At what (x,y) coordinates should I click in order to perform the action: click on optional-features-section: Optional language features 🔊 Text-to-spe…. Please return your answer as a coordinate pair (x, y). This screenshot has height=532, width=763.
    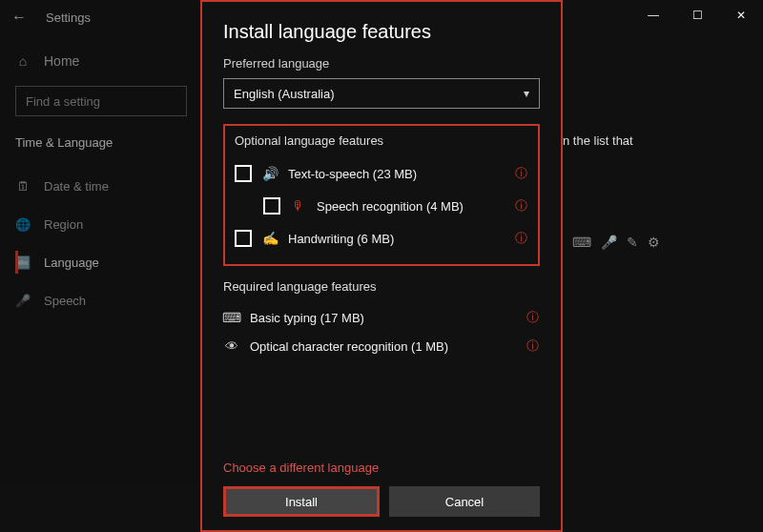
    Looking at the image, I should click on (382, 194).